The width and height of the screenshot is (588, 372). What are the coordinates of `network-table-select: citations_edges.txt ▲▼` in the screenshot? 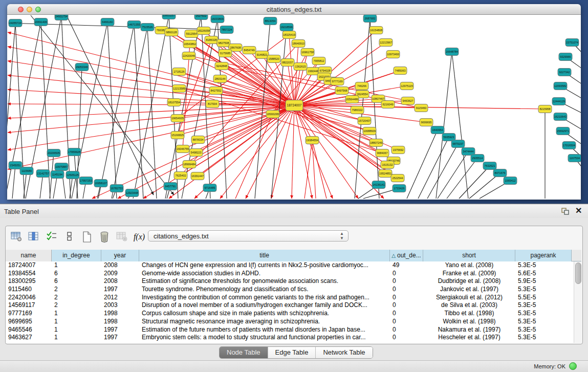 It's located at (248, 236).